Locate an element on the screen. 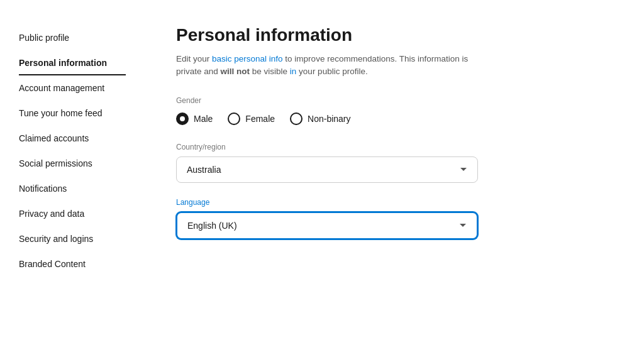  language-dropdown: English (UK)English (US)FrenchGermanSpan… is located at coordinates (327, 226).